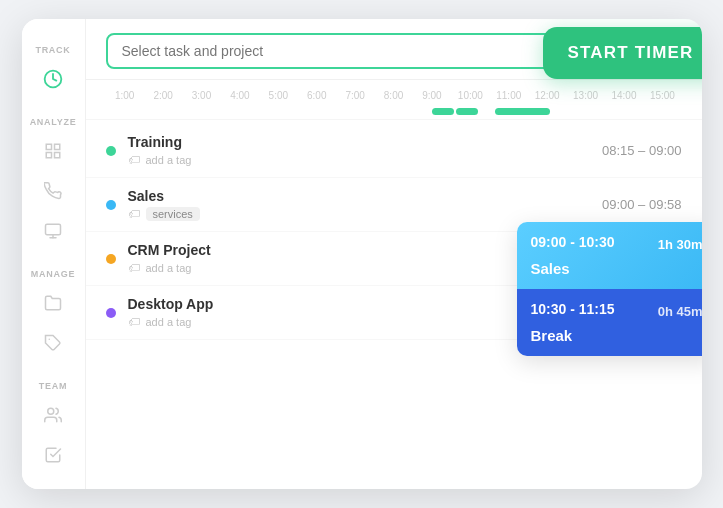 Image resolution: width=723 pixels, height=508 pixels. I want to click on hour-10: 10:00, so click(470, 96).